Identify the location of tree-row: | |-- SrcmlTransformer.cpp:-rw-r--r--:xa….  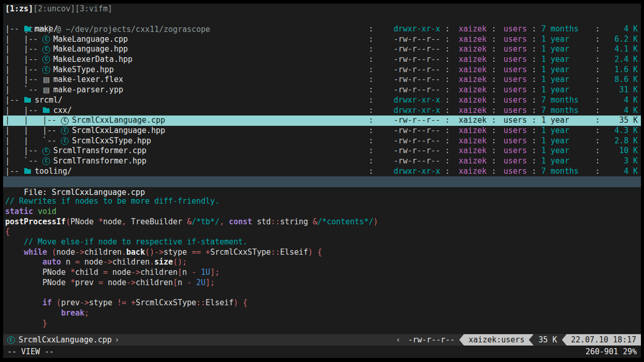
(322, 151).